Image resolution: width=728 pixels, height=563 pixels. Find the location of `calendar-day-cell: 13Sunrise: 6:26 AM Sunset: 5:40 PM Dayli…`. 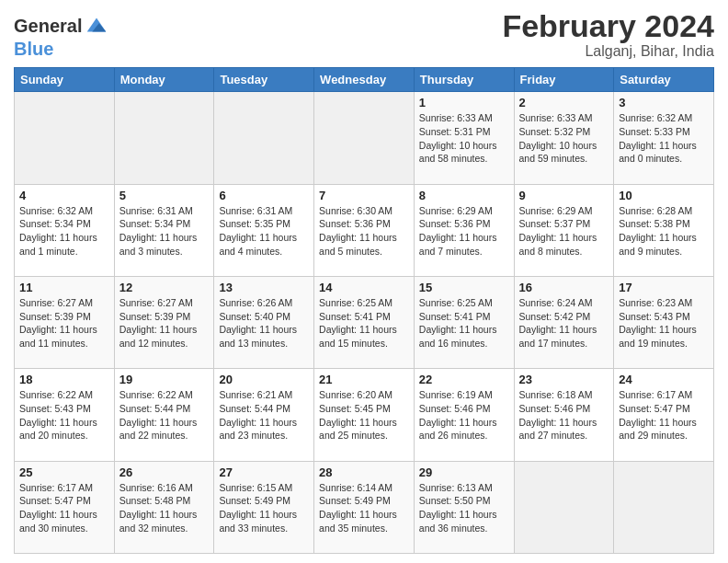

calendar-day-cell: 13Sunrise: 6:26 AM Sunset: 5:40 PM Dayli… is located at coordinates (265, 323).